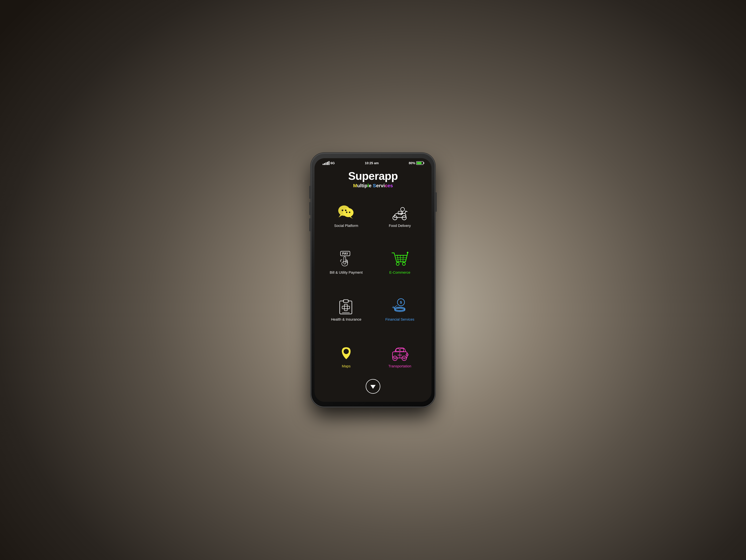  I want to click on transport-icon, so click(400, 353).